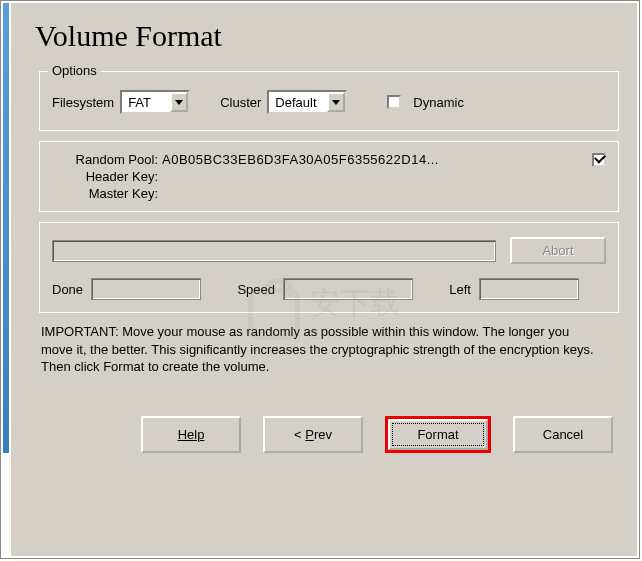 Image resolution: width=642 pixels, height=561 pixels. I want to click on abort-button: Abort, so click(558, 250).